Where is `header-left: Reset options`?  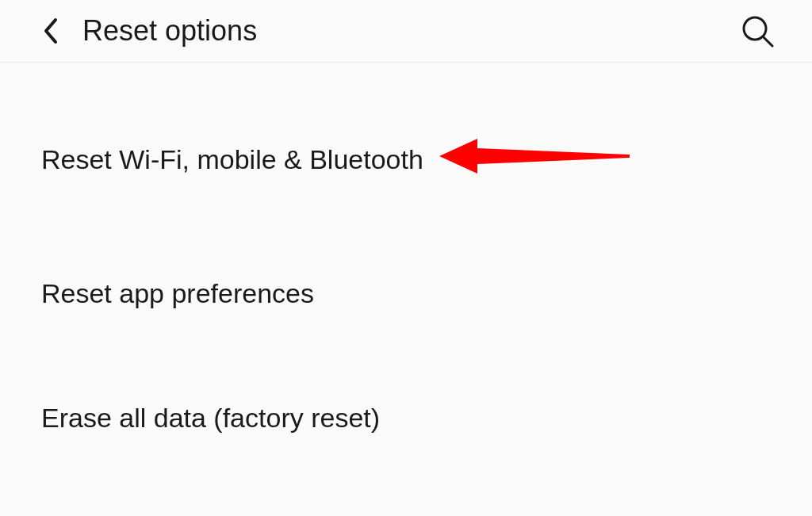
header-left: Reset options is located at coordinates (149, 31).